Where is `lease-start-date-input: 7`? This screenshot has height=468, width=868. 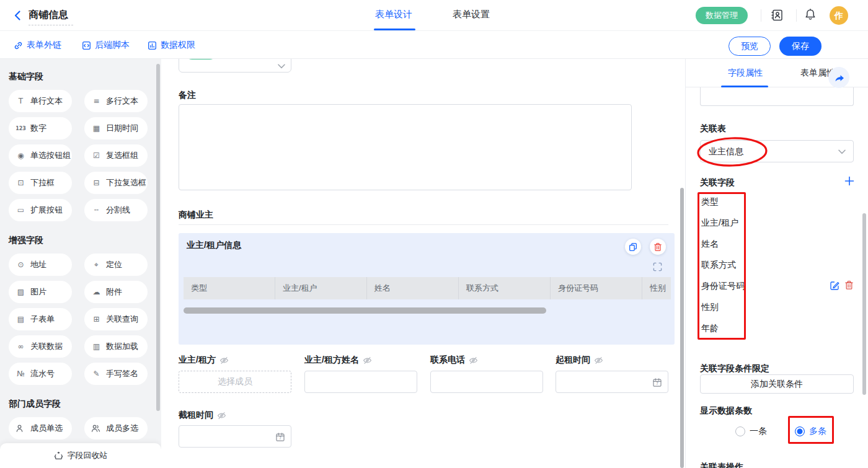
lease-start-date-input: 7 is located at coordinates (612, 382).